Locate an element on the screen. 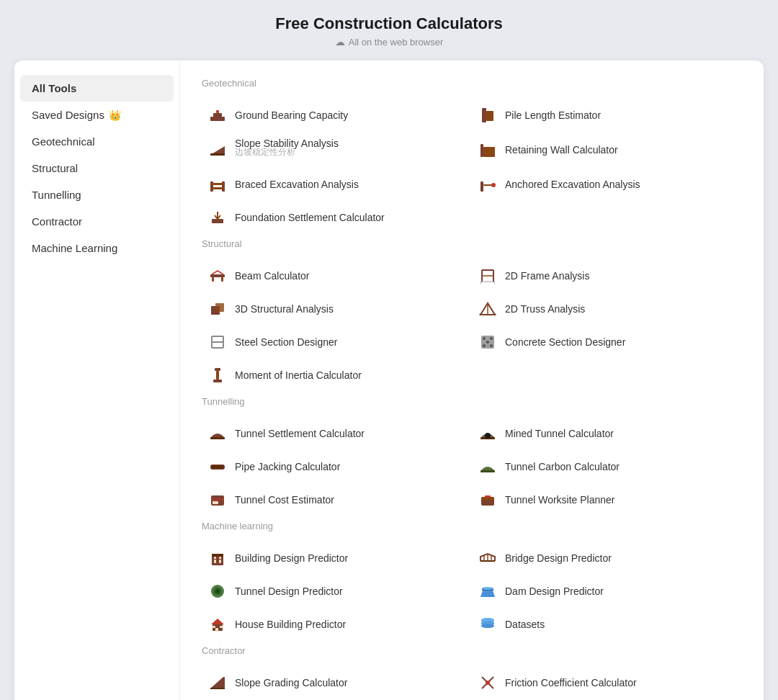 The height and width of the screenshot is (700, 778). tool-anchored-excavation: Anchored Excavation Analysis is located at coordinates (607, 184).